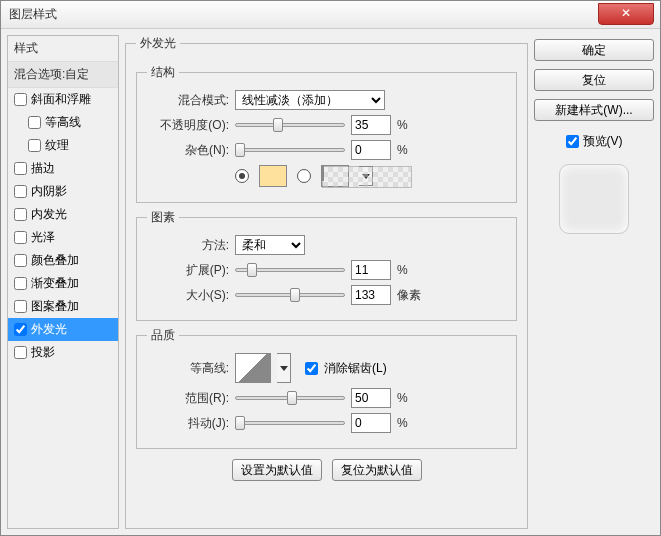 The image size is (661, 536). I want to click on range-input, so click(371, 398).